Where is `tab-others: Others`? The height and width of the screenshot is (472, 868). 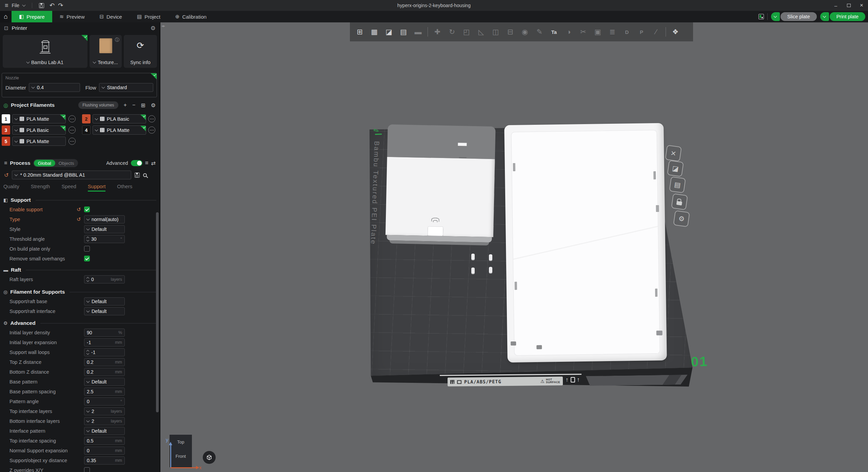 tab-others: Others is located at coordinates (125, 186).